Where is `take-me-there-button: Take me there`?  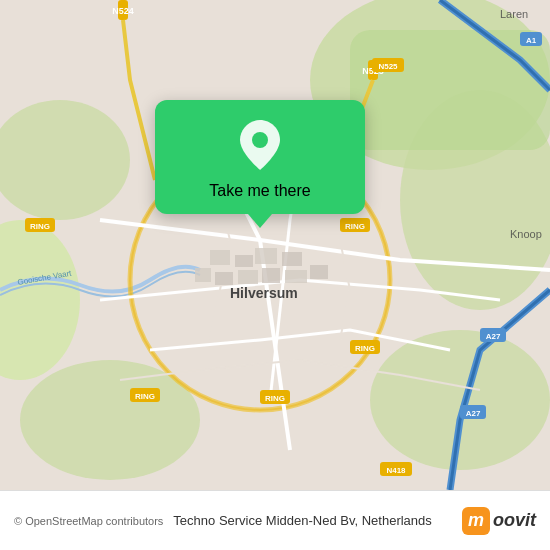 take-me-there-button: Take me there is located at coordinates (260, 191).